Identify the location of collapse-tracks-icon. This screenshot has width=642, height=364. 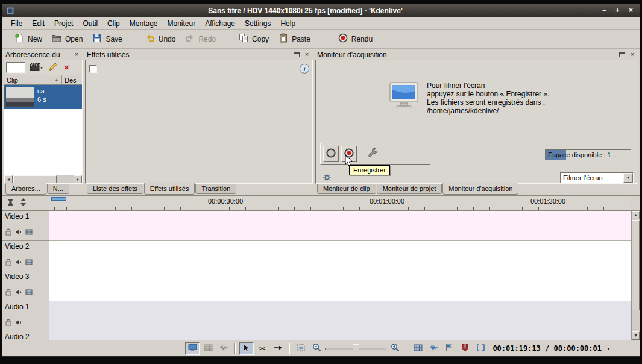
(11, 203).